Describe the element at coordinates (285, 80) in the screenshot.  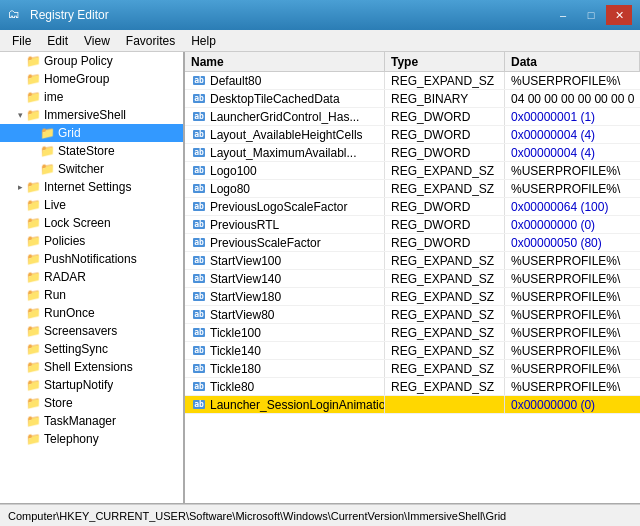
I see `cell-name: abDefault80` at that location.